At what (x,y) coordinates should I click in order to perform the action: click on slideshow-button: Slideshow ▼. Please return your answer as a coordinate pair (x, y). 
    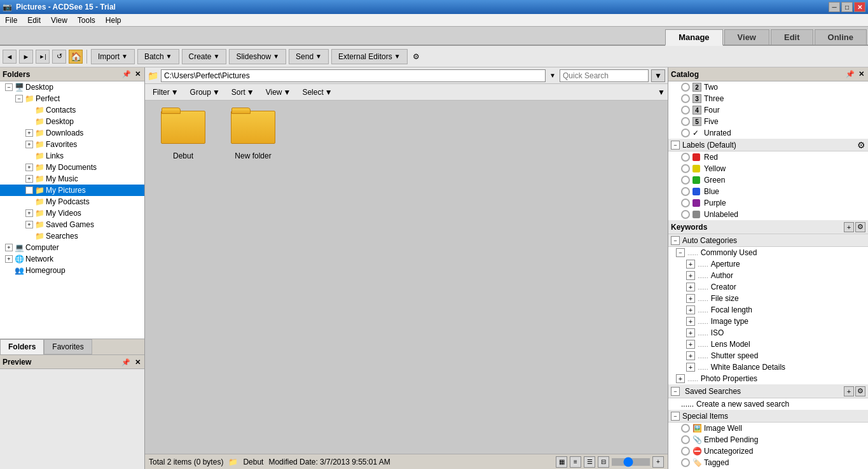
    Looking at the image, I should click on (258, 57).